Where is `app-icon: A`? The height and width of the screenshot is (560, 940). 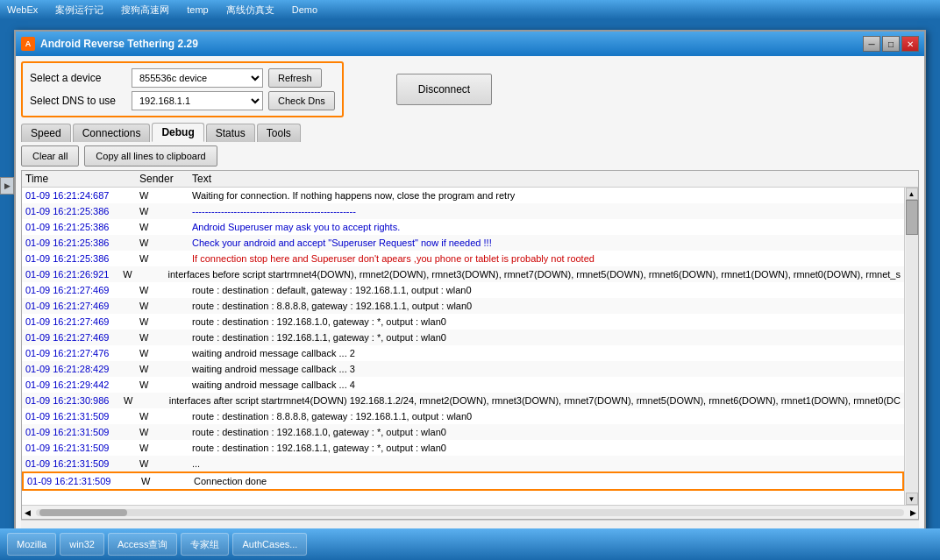 app-icon: A is located at coordinates (28, 44).